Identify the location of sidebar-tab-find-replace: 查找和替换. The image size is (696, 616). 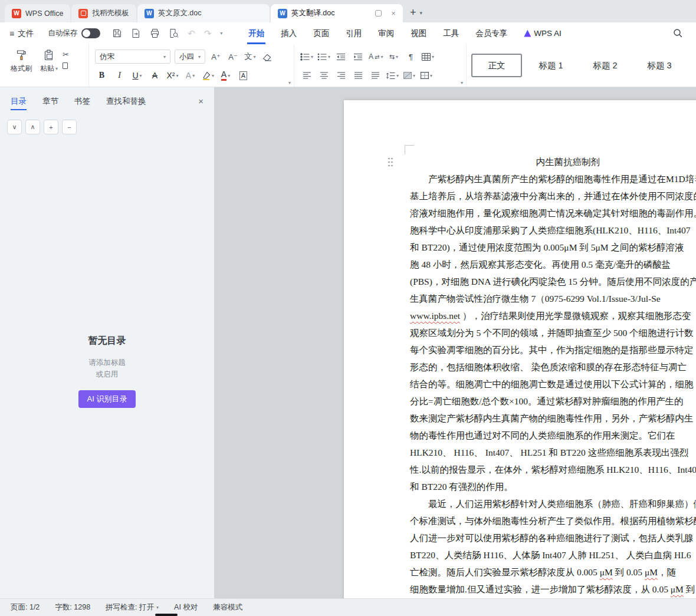
(126, 101).